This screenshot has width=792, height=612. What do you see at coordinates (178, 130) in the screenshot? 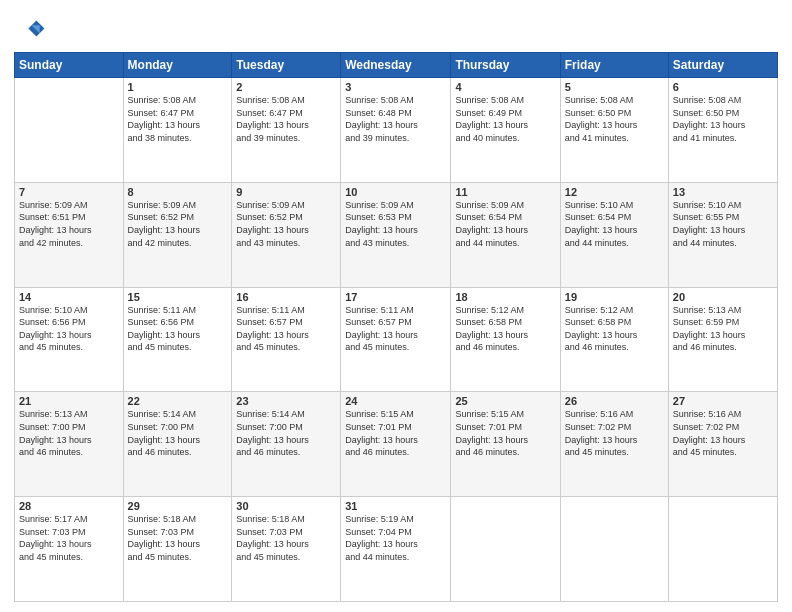
I see `calendar-cell: 1Sunrise: 5:08 AM Sunset: 6:47 PM Daylig…` at bounding box center [178, 130].